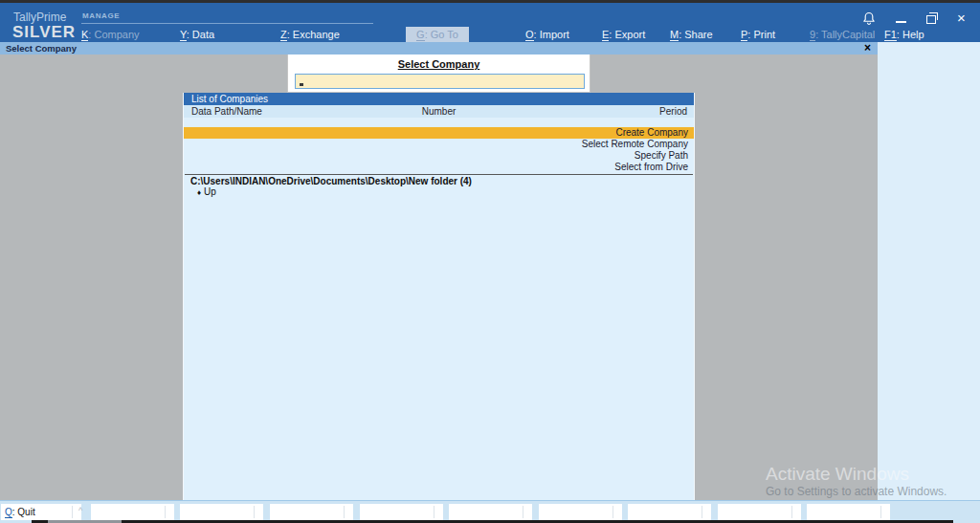  What do you see at coordinates (438, 74) in the screenshot?
I see `select-company-dialog: Select Company` at bounding box center [438, 74].